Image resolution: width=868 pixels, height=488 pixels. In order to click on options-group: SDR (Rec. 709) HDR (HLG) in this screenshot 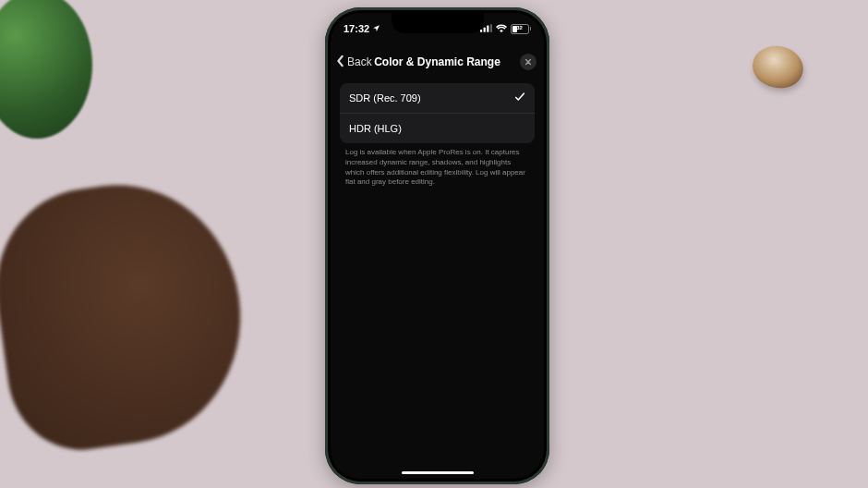, I will do `click(438, 113)`.